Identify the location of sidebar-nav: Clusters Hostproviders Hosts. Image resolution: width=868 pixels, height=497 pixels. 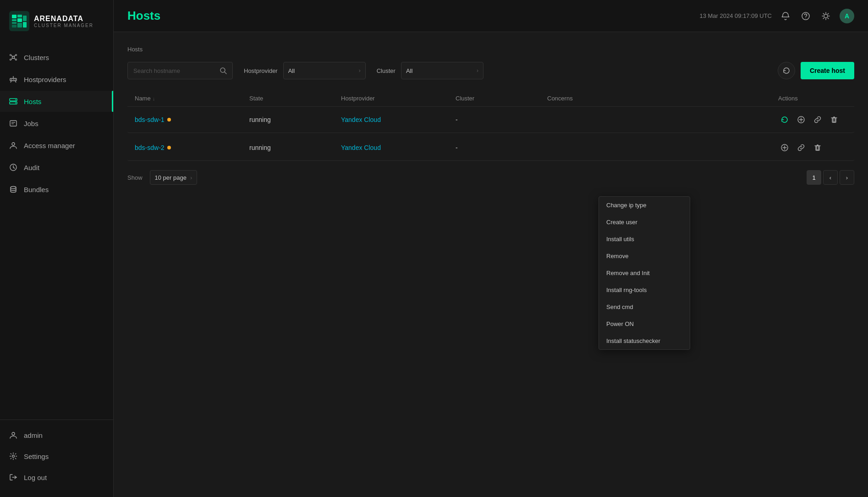
(57, 231).